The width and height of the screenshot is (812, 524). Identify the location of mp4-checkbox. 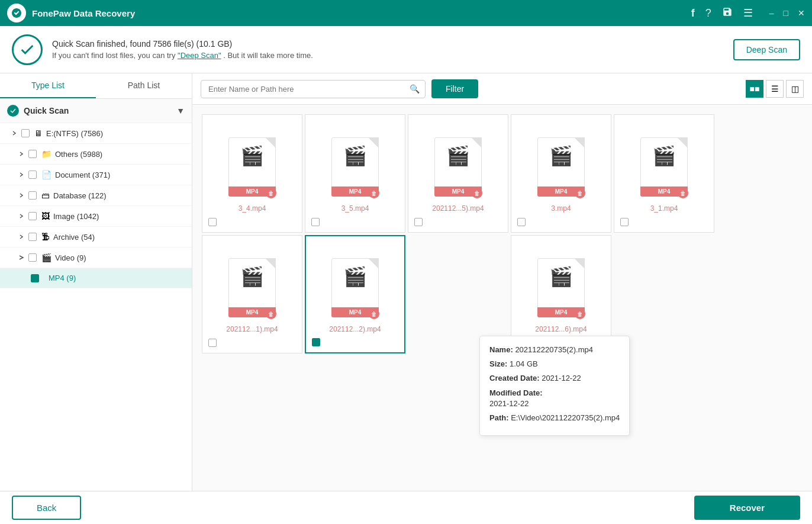
(35, 278).